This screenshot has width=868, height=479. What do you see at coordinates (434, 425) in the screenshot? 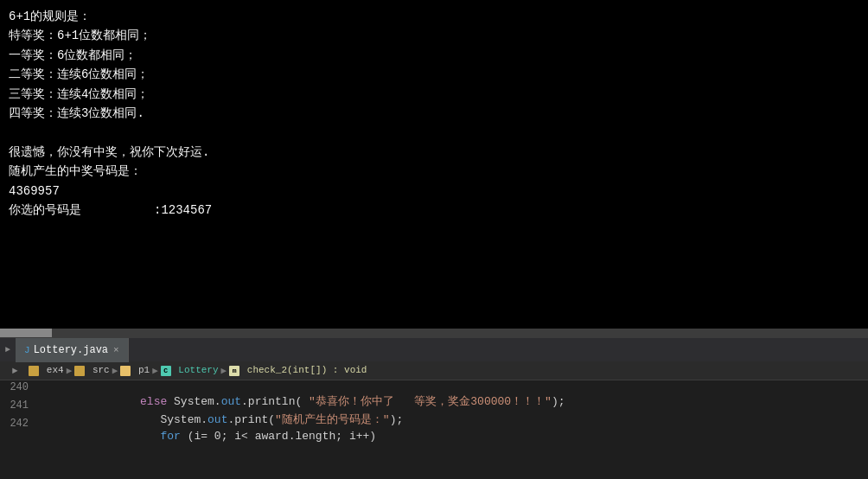
I see `code-line-242: 242 for (i= 0; i< award.length; i++)` at bounding box center [434, 425].